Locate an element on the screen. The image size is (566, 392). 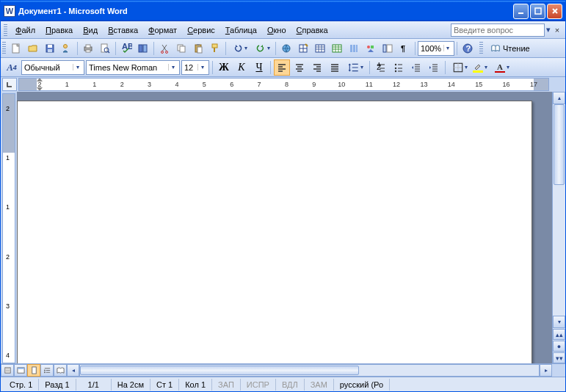
align-right-button is located at coordinates (317, 68).